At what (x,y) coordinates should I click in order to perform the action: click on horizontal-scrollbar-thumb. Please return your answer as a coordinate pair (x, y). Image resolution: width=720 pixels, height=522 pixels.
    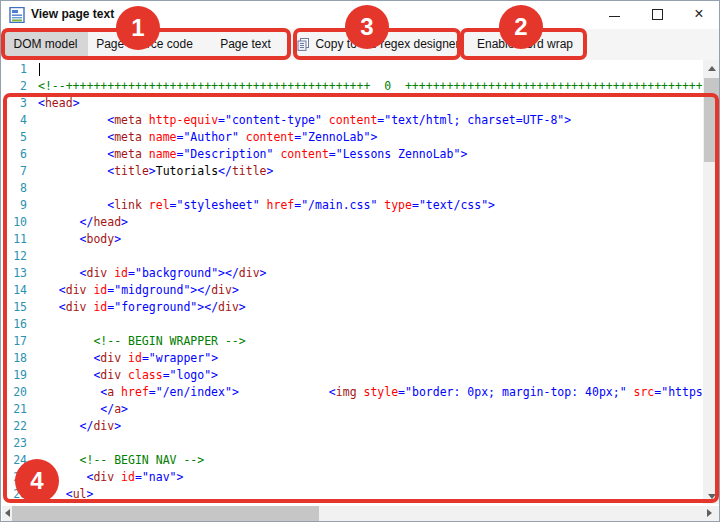
    Looking at the image, I should click on (166, 514).